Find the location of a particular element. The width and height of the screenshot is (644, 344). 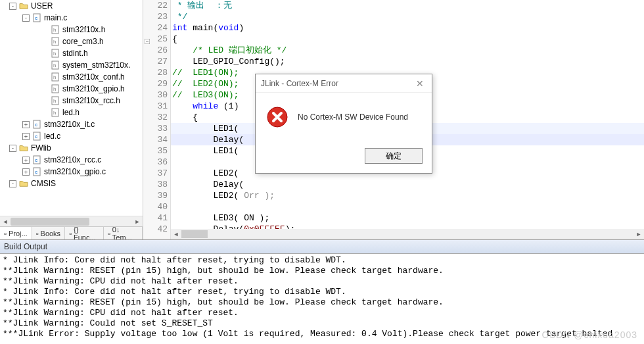

tree-item: -FWlib is located at coordinates (72, 148).